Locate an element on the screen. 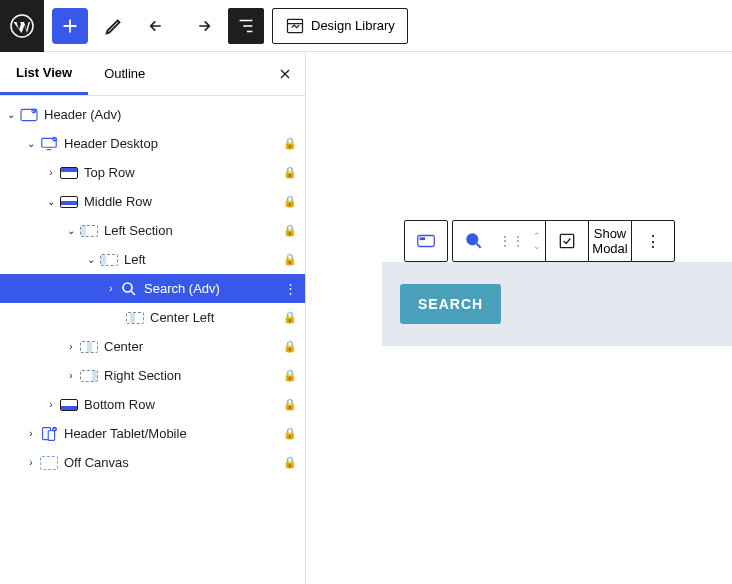  tree-item-top-row: Top Row 🔒 is located at coordinates (152, 172).